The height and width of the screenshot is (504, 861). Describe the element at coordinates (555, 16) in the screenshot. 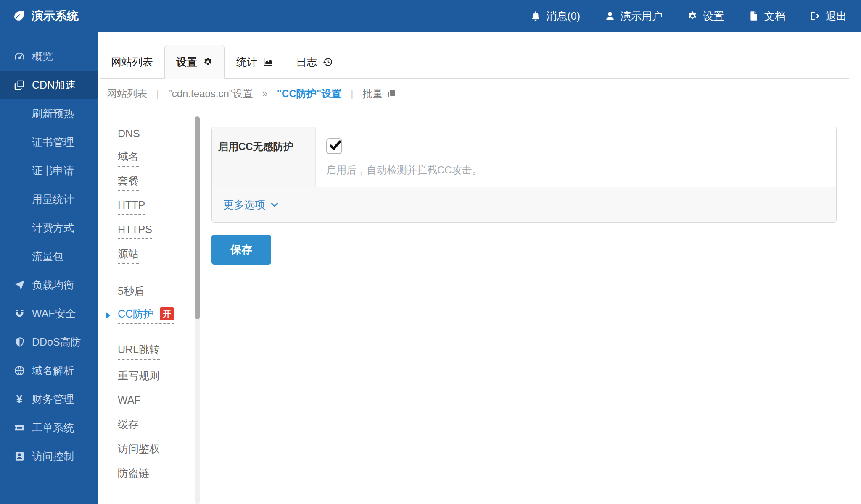

I see `messages-menu-item: 消息(0)` at that location.